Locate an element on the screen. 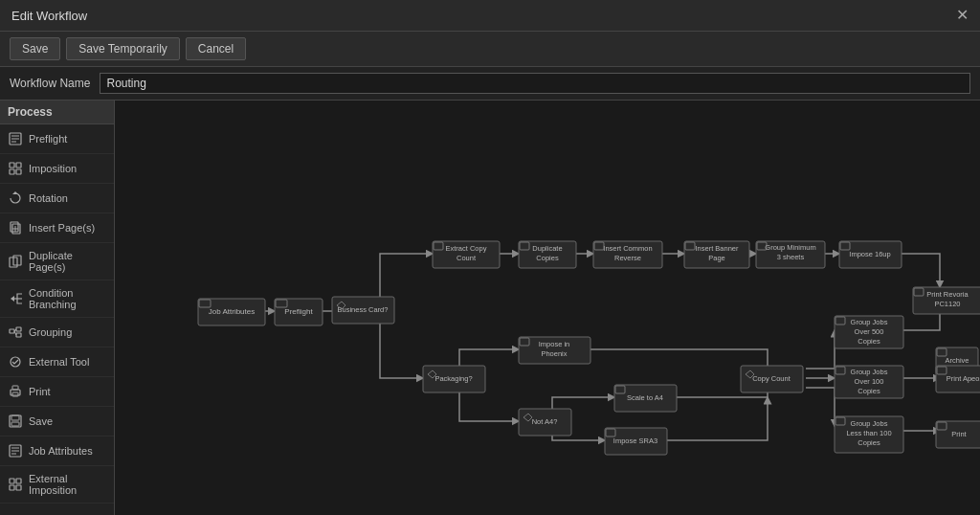 Image resolution: width=980 pixels, height=515 pixels. sidebar-label-insert-pages: Insert Page(s) is located at coordinates (61, 228).